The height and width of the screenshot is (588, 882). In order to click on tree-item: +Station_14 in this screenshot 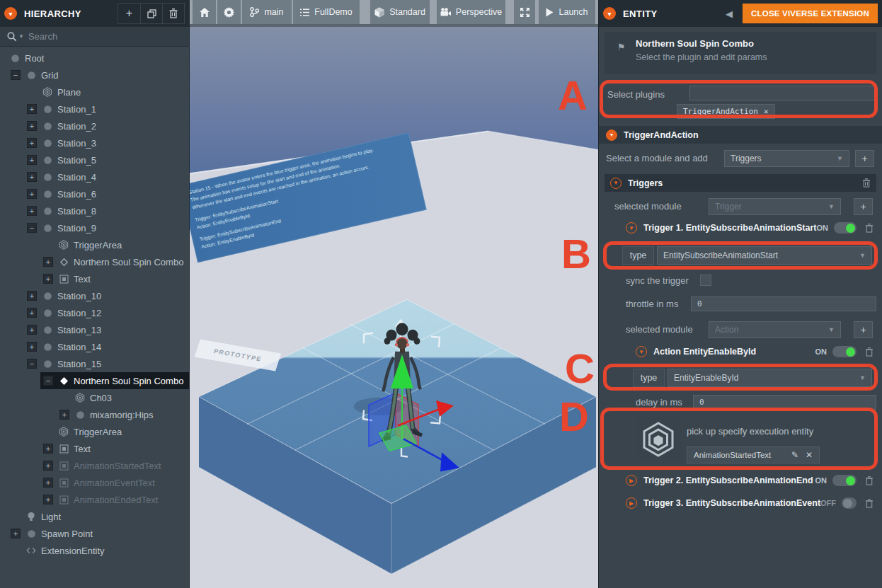, I will do `click(95, 347)`.